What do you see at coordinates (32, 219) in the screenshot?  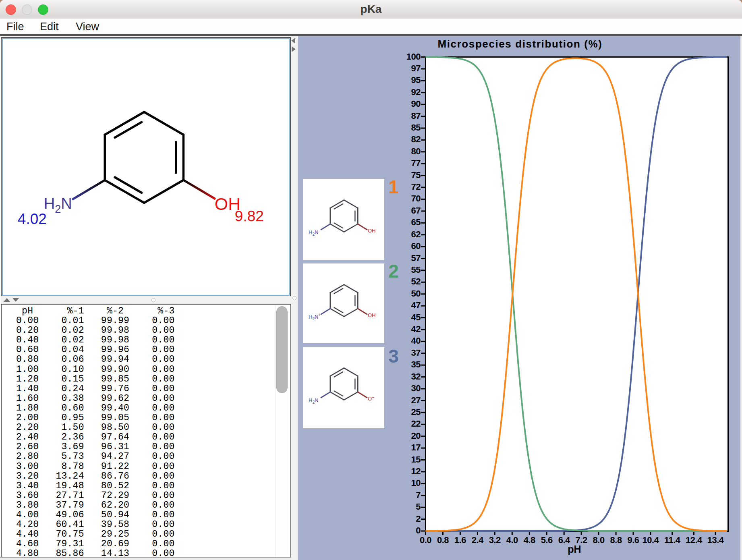 I see `svg-text: 4.02` at bounding box center [32, 219].